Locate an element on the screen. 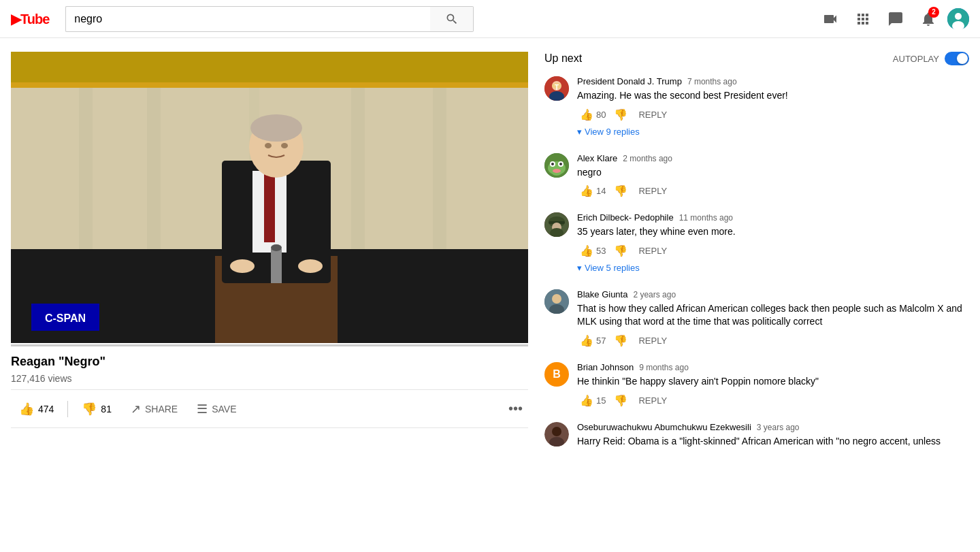 Image resolution: width=980 pixels, height=552 pixels. comment-like-count: 57 is located at coordinates (601, 340).